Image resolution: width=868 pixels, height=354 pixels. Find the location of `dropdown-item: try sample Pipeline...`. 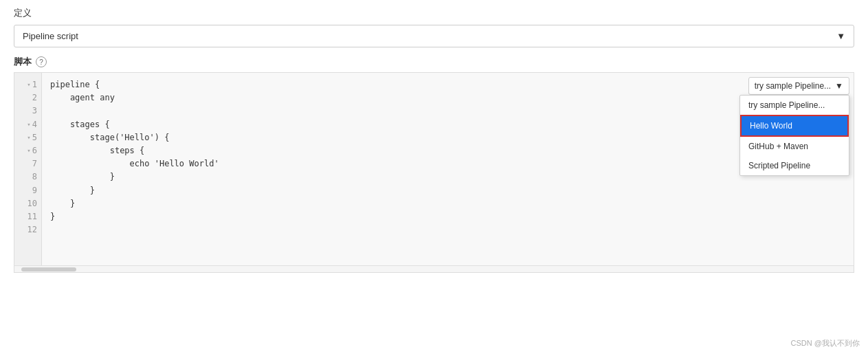

dropdown-item: try sample Pipeline... is located at coordinates (794, 105).